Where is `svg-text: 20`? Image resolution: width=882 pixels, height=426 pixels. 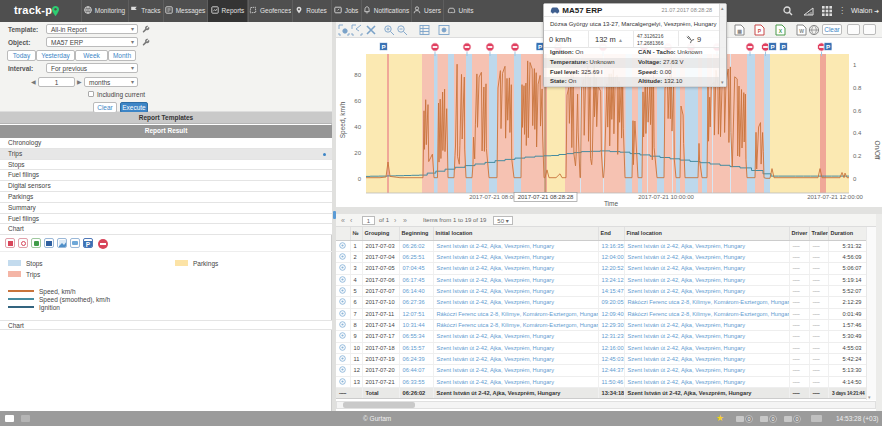
svg-text: 20 is located at coordinates (358, 153).